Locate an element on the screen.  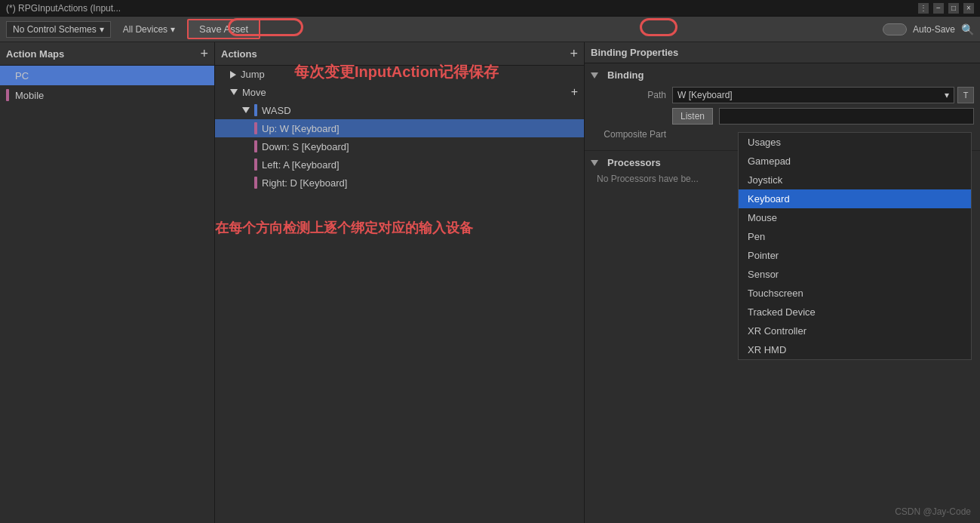
dropdown-joystick: Joystick is located at coordinates (855, 180).